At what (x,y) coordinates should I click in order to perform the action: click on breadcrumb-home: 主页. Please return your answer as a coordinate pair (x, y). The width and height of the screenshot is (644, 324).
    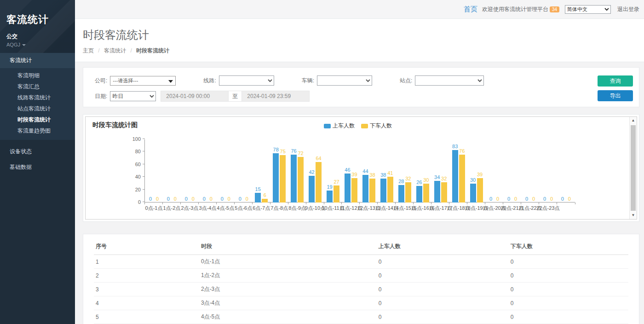
    Looking at the image, I should click on (88, 51).